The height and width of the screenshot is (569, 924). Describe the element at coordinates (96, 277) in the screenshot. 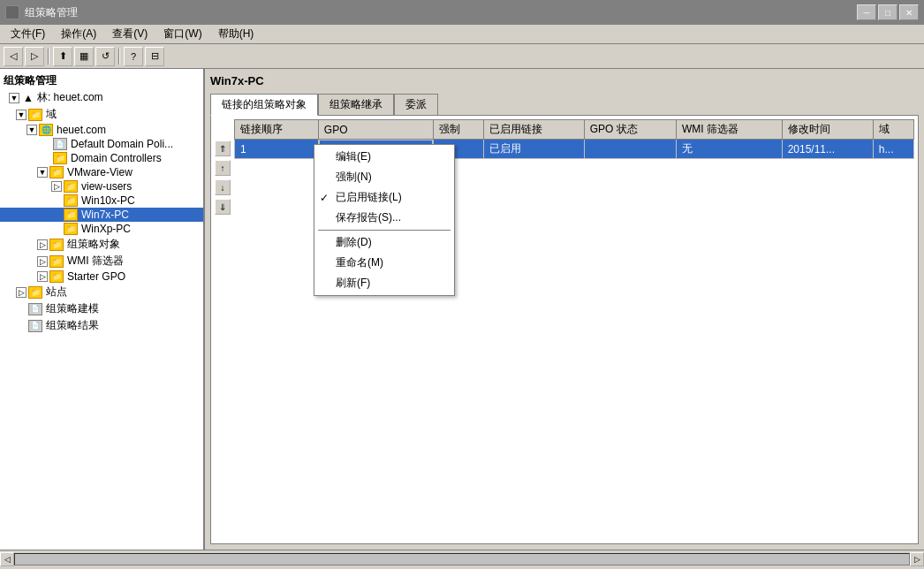

I see `starter-label: Starter GPO` at that location.